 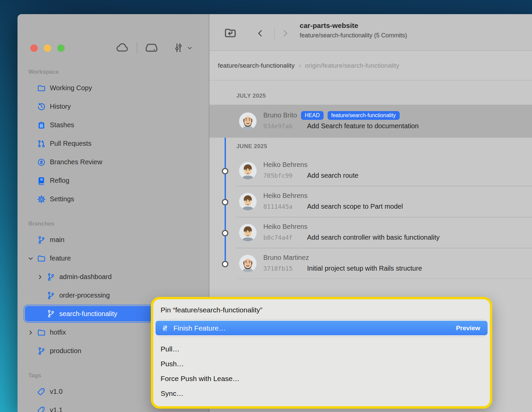 I want to click on head-badge: HEAD, so click(x=312, y=115).